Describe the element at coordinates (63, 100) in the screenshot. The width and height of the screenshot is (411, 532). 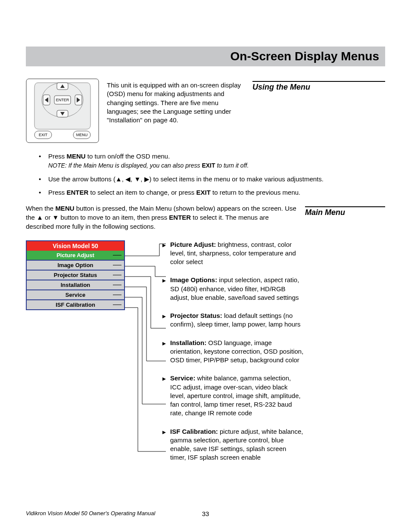
I see `enter-label: ENTER` at that location.